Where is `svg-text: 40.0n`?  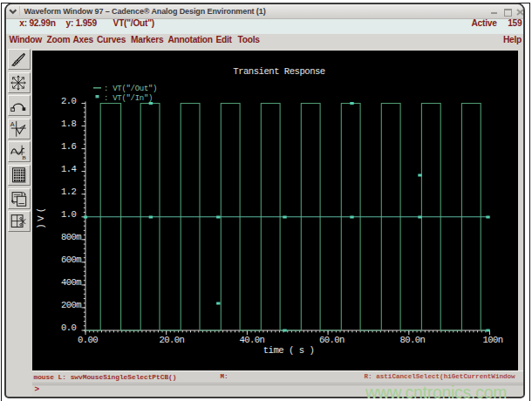
svg-text: 40.0n is located at coordinates (251, 340).